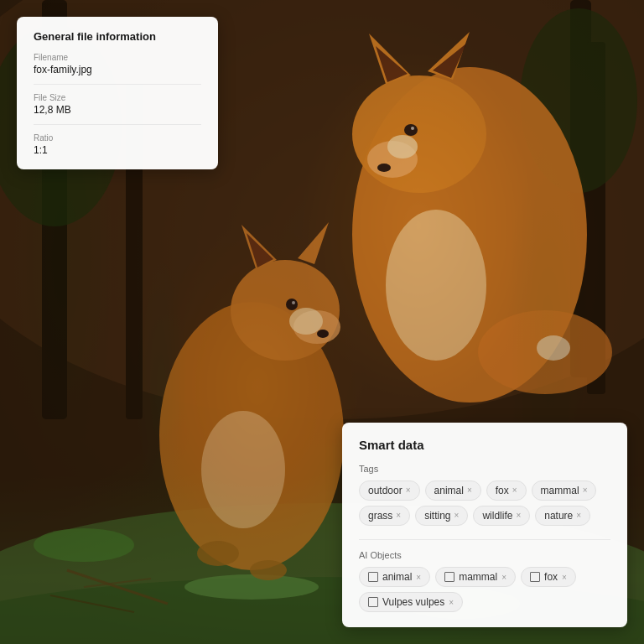 The image size is (644, 644). What do you see at coordinates (563, 516) in the screenshot?
I see `tag-nature: nature×` at bounding box center [563, 516].